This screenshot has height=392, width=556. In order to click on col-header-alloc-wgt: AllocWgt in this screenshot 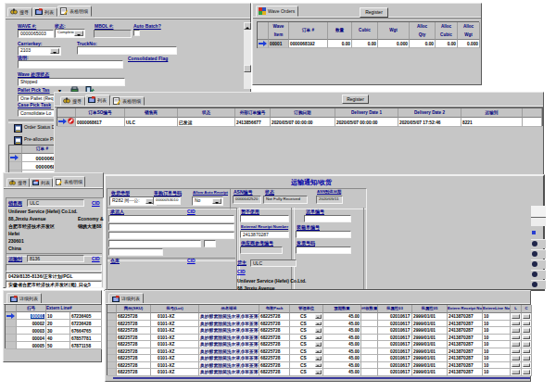, I will do `click(469, 32)`.